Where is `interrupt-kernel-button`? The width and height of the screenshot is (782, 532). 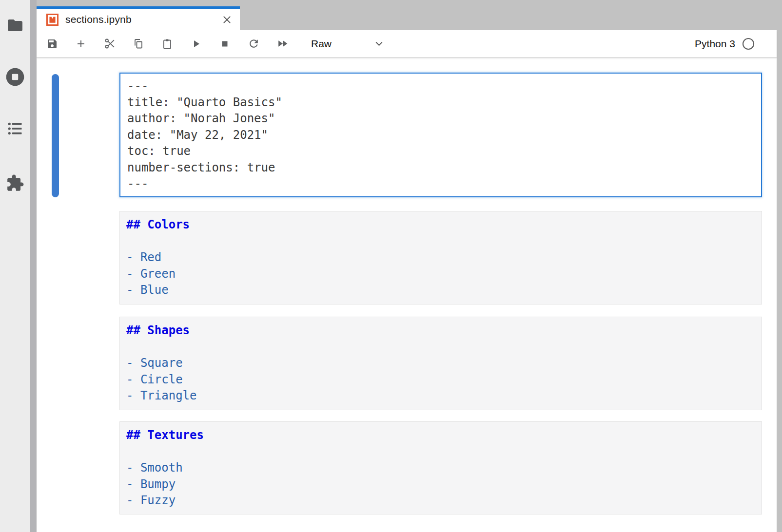 interrupt-kernel-button is located at coordinates (225, 44).